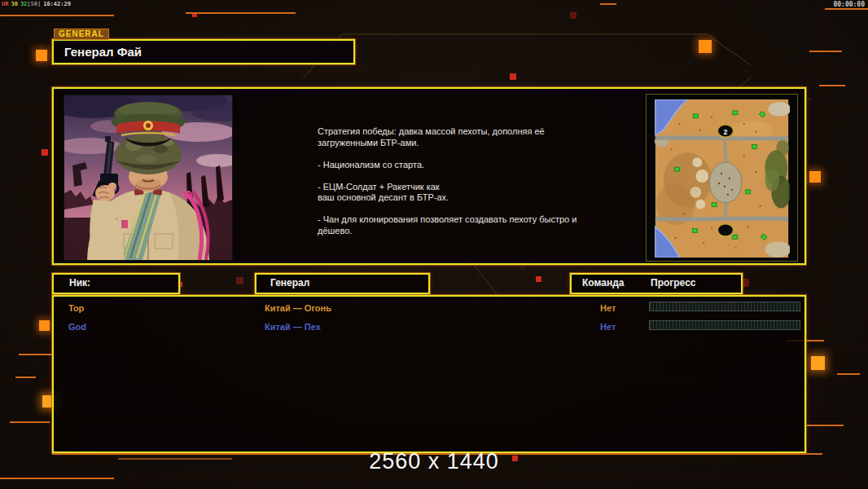  I want to click on minimap-start-marker: 2, so click(725, 132).